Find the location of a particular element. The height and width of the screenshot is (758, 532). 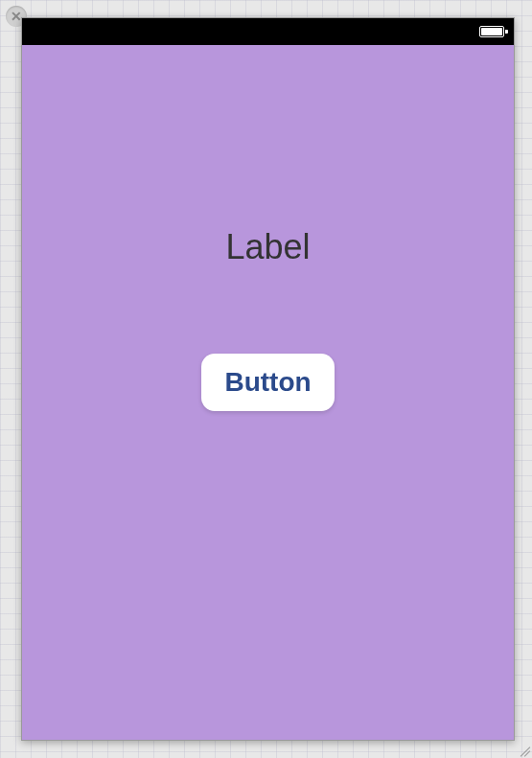

button: Button is located at coordinates (267, 382).